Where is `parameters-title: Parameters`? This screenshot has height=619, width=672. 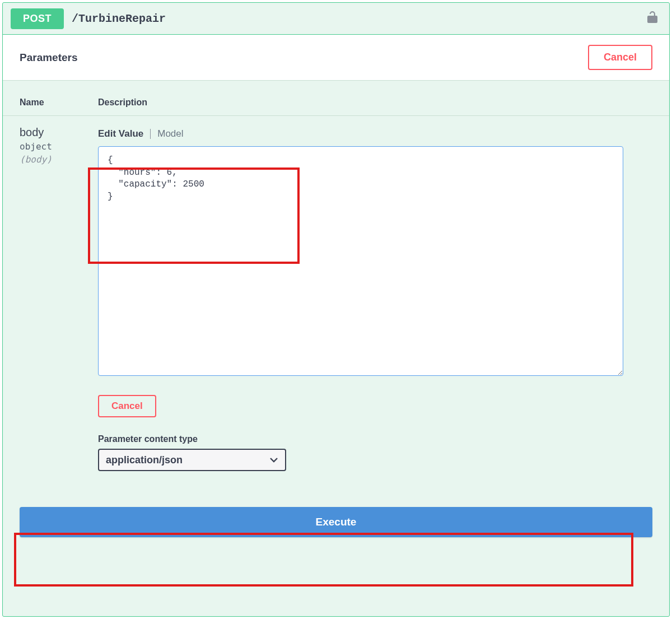 parameters-title: Parameters is located at coordinates (49, 58).